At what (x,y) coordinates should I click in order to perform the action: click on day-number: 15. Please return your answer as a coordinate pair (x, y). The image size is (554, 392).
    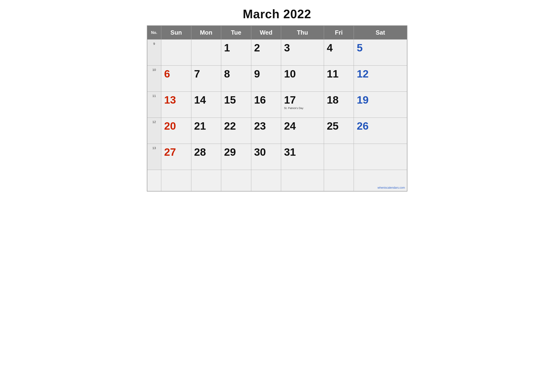
    Looking at the image, I should click on (230, 100).